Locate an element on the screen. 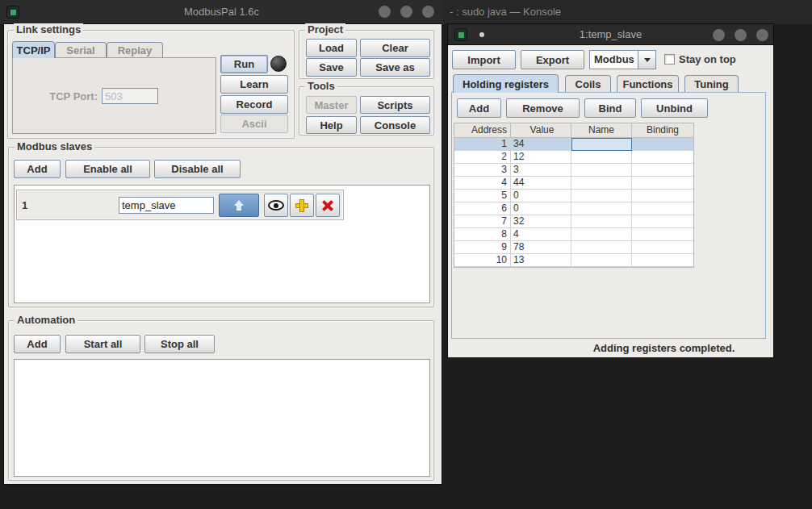  add-automation-button: Add is located at coordinates (37, 344).